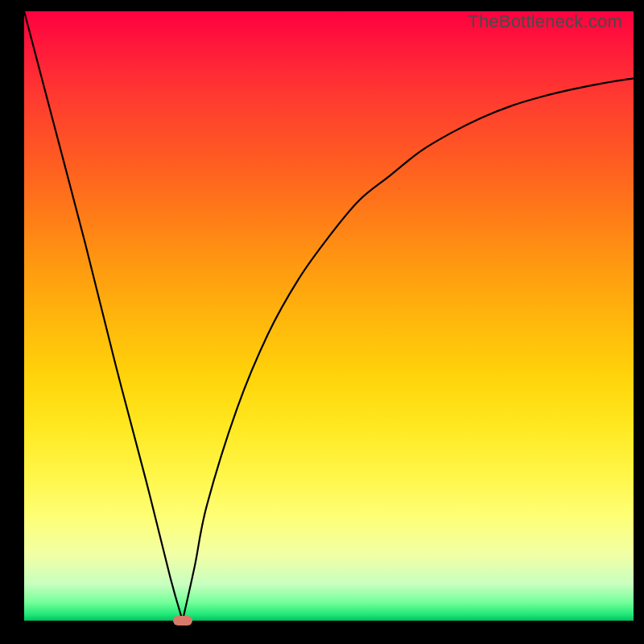  I want to click on minimum-marker, so click(183, 621).